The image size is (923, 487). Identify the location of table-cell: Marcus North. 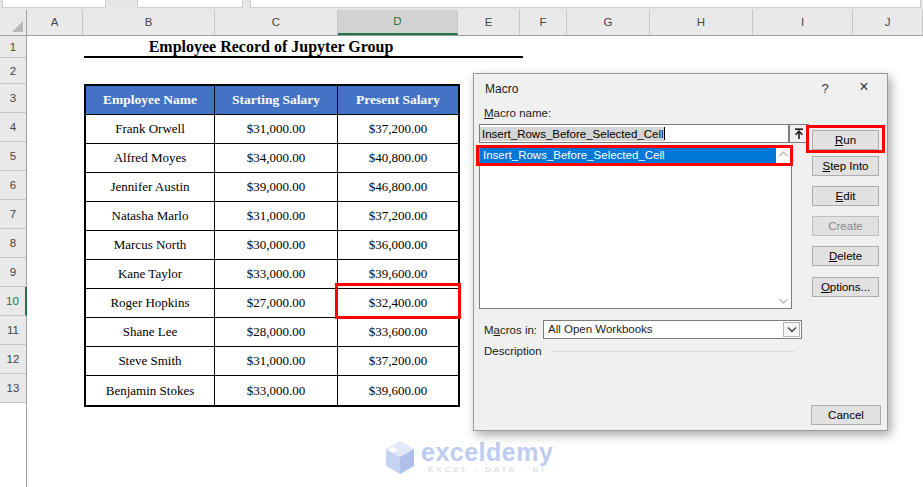
(150, 246).